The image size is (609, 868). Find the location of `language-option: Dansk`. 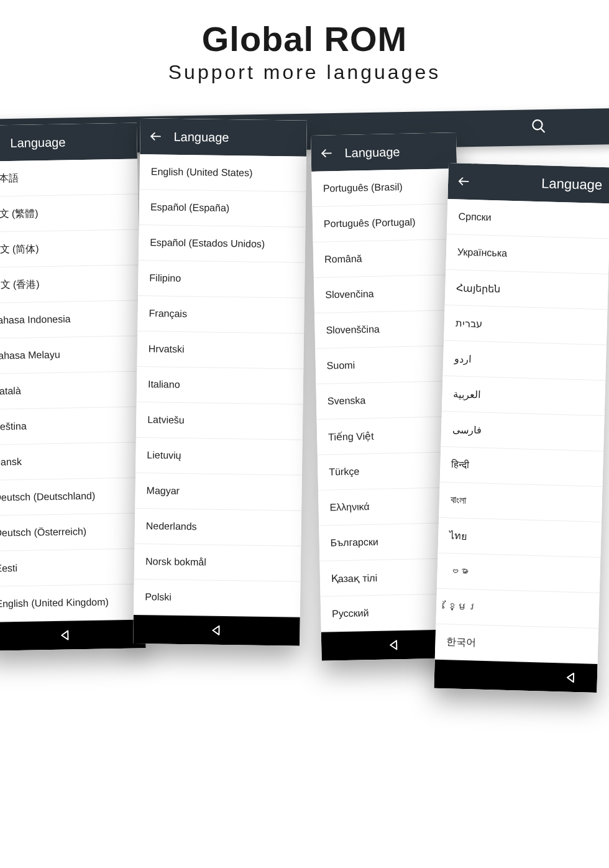

language-option: Dansk is located at coordinates (71, 461).